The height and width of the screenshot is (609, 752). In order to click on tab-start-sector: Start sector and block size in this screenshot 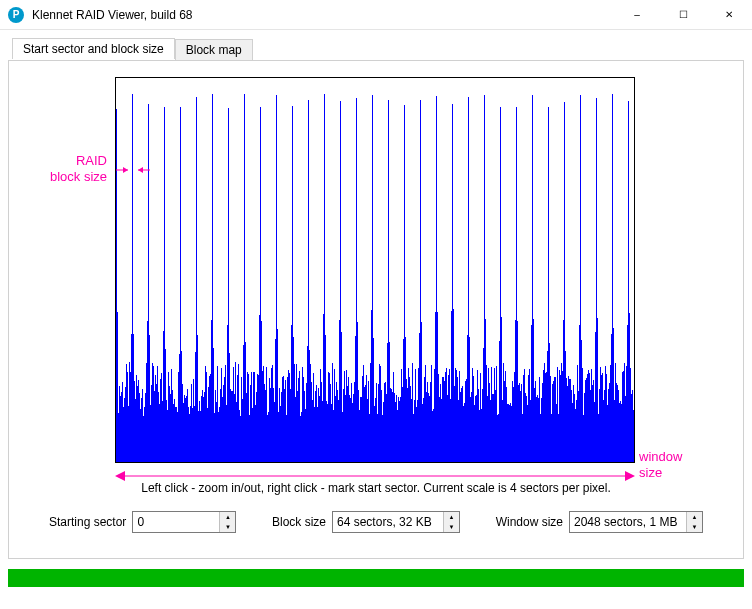, I will do `click(94, 48)`.